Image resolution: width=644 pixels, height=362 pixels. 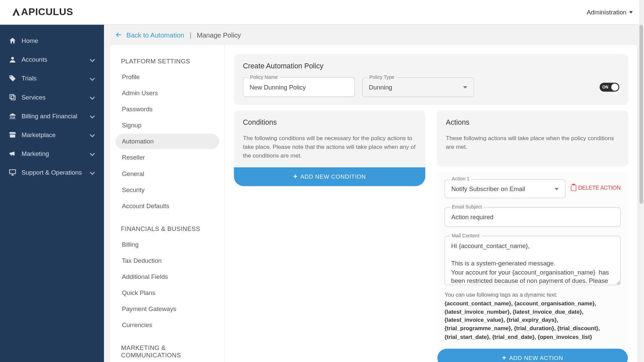 What do you see at coordinates (52, 116) in the screenshot?
I see `nav-billing-financial: Billing and Financial` at bounding box center [52, 116].